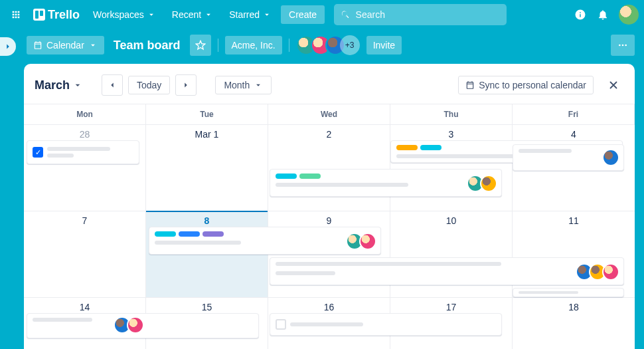  Describe the element at coordinates (193, 15) in the screenshot. I see `recent-dropdown: Recent` at that location.